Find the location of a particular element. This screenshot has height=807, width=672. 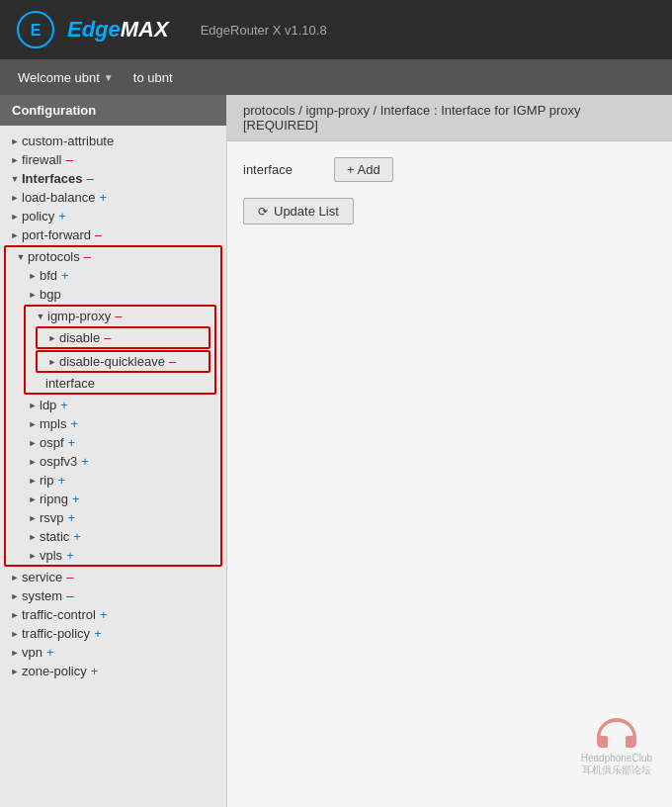

field-row: interface + Add is located at coordinates (450, 170).